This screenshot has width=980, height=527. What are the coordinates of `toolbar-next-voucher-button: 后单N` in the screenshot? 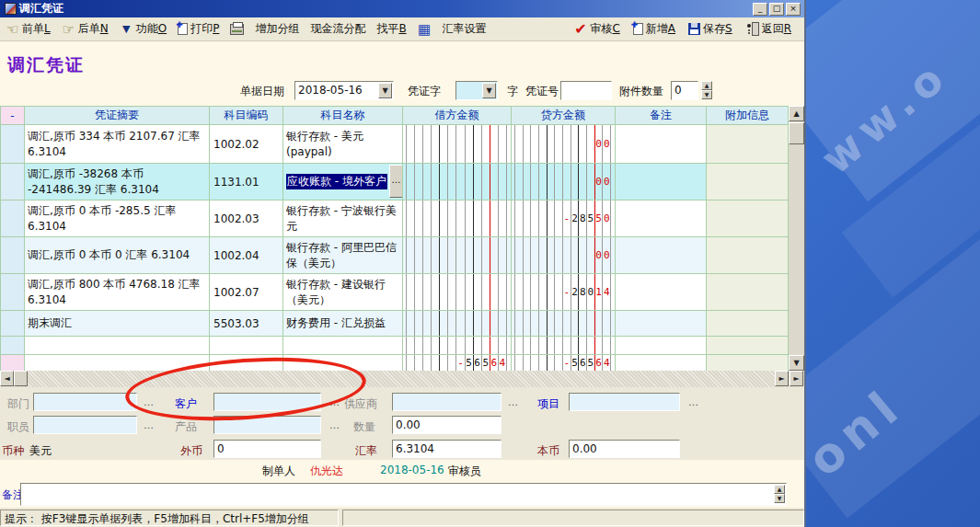 It's located at (85, 29).